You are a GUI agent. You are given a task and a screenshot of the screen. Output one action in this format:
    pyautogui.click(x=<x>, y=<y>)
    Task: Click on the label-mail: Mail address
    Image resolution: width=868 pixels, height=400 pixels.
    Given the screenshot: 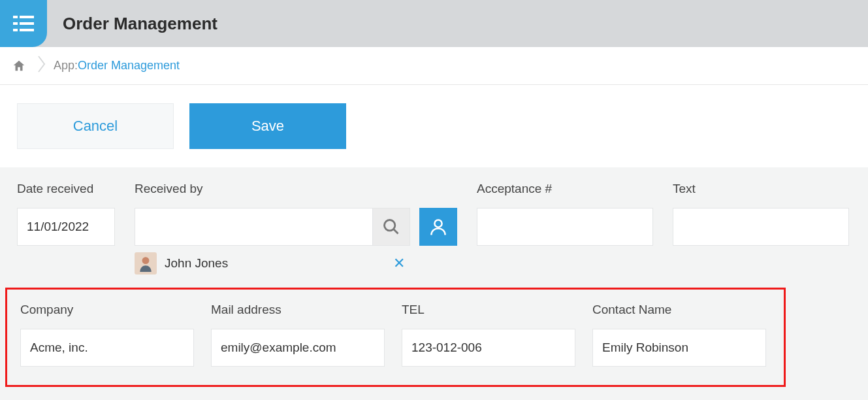 What is the action you would take?
    pyautogui.click(x=298, y=310)
    